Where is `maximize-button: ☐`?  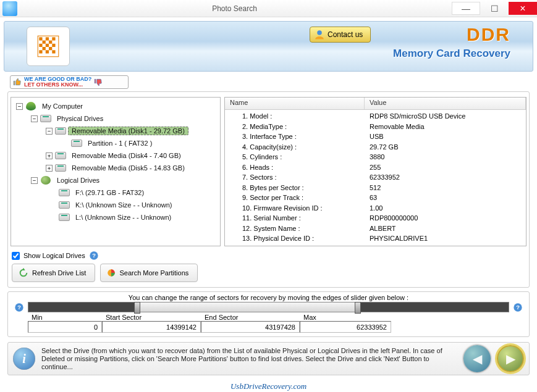 maximize-button: ☐ is located at coordinates (494, 9).